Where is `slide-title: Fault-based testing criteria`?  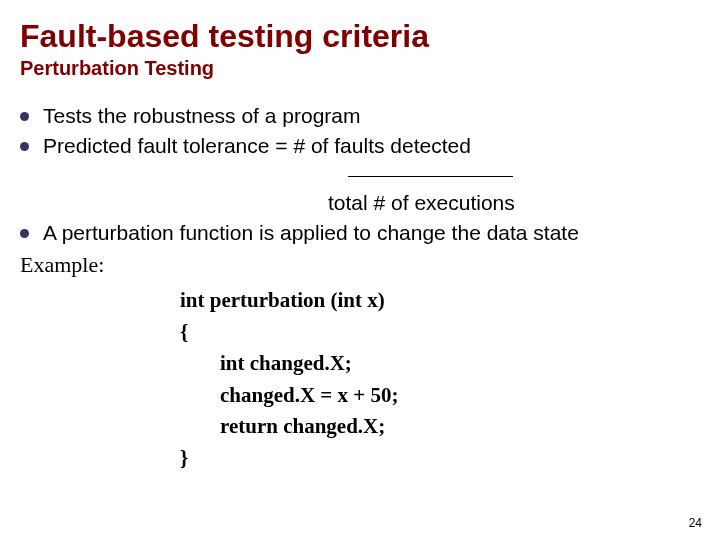
slide-title: Fault-based testing criteria is located at coordinates (360, 36).